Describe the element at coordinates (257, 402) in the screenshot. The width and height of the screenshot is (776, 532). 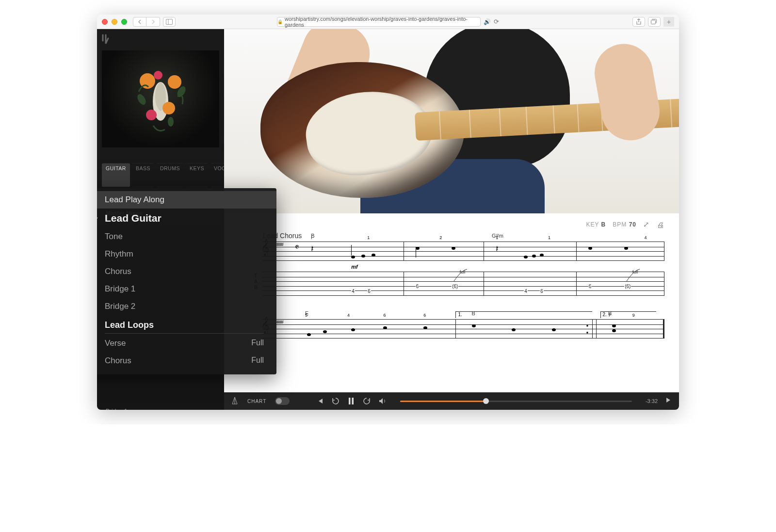
I see `chart-toggle-label: CHART` at that location.